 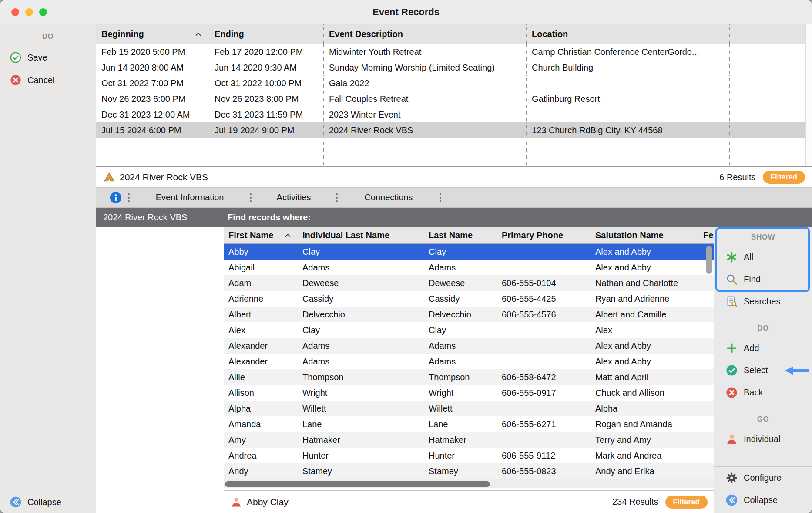 What do you see at coordinates (389, 198) in the screenshot?
I see `tab-connections: Connections` at bounding box center [389, 198].